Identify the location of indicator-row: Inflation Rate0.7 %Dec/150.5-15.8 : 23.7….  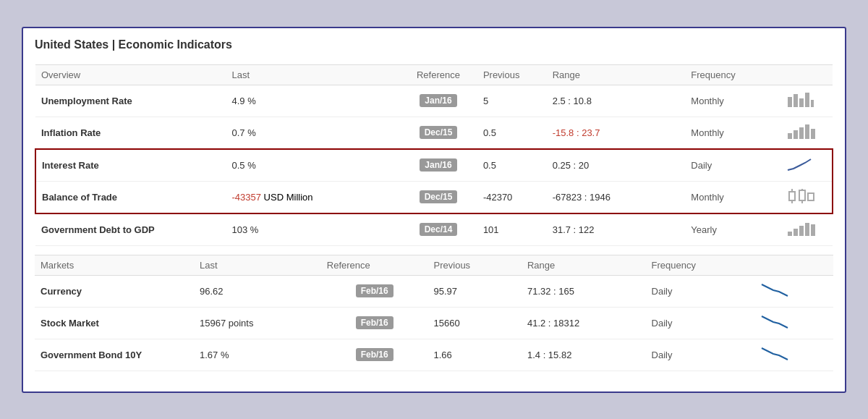
(434, 133).